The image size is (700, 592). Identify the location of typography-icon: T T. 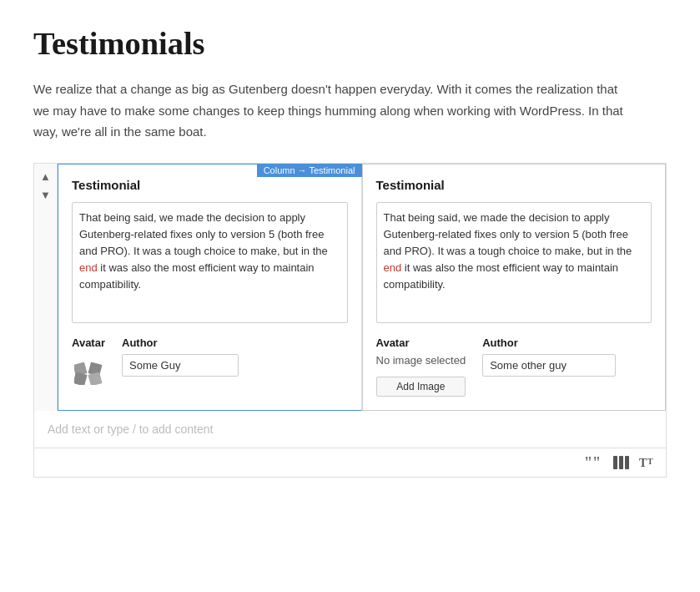
(647, 463).